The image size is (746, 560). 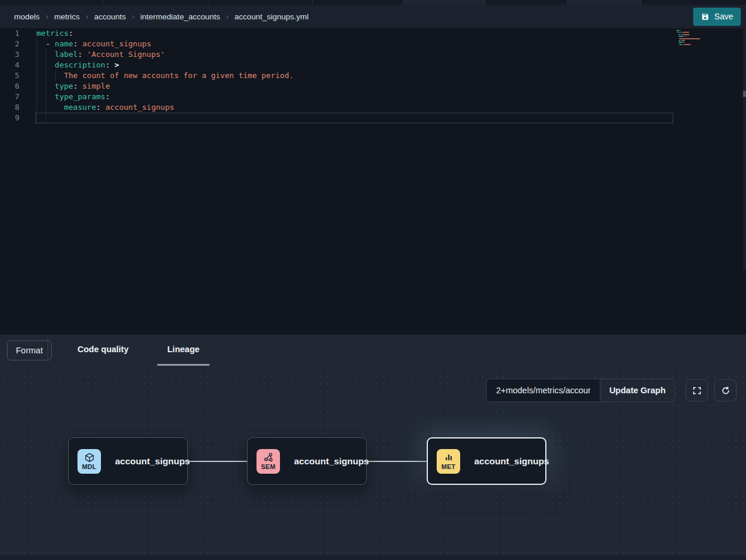 What do you see at coordinates (487, 461) in the screenshot?
I see `lineage-node-met: METaccount_signups` at bounding box center [487, 461].